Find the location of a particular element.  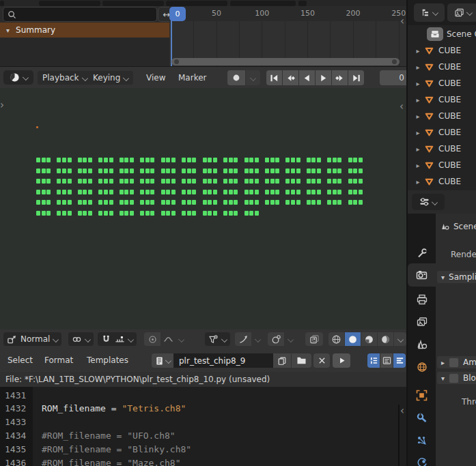

xray-toggle is located at coordinates (314, 339).